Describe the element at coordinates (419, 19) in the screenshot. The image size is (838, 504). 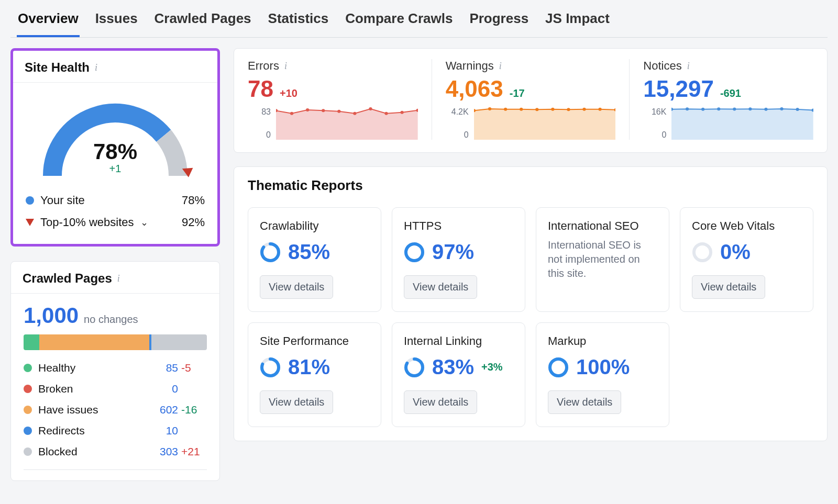
I see `nav-tabs: OverviewIssuesCrawled PagesStatisticsCom…` at that location.